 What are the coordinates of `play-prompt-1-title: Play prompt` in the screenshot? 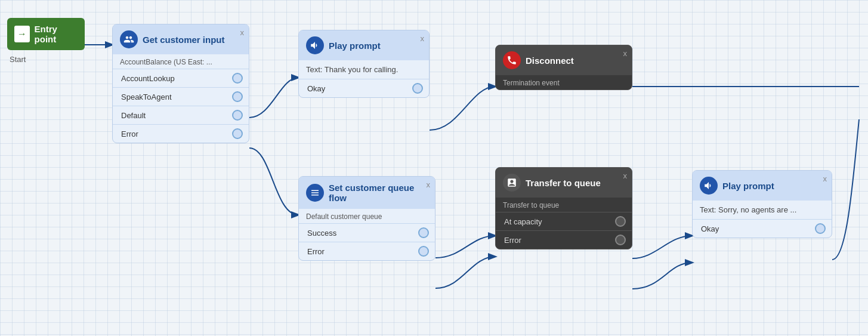 It's located at (354, 45).